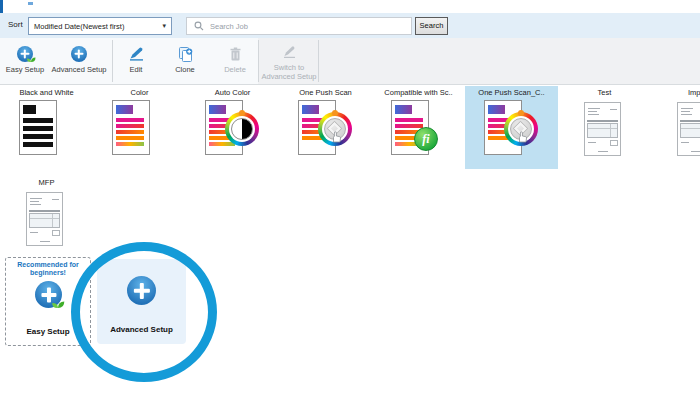 The width and height of the screenshot is (700, 400). I want to click on sort-dropdown: Modified Date(Newest first) ▾, so click(100, 26).